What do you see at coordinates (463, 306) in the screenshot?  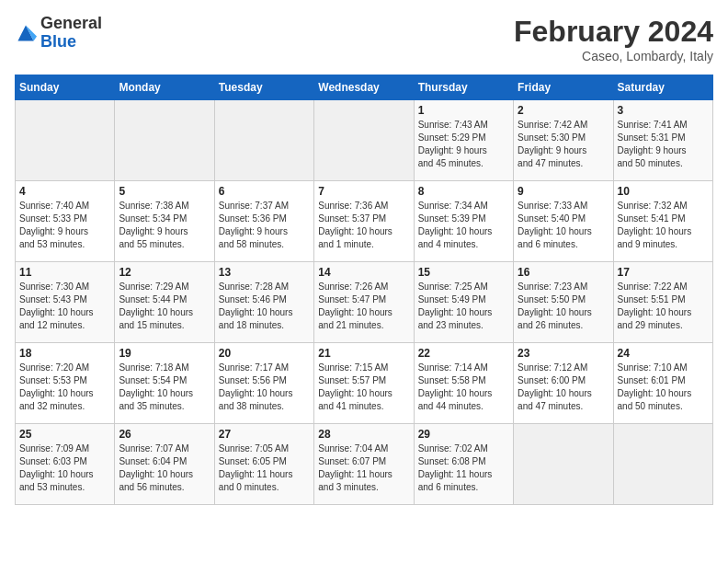 I see `day-info: Sunrise: 7:25 AM Sunset: 5:49 PM Dayligh…` at bounding box center [463, 306].